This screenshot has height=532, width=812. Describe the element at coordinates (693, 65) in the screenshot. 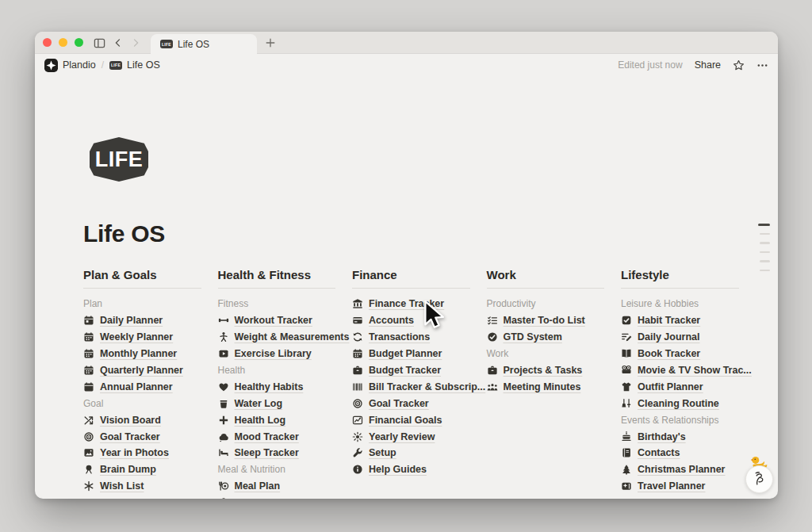

I see `toolbar-actions: Edited just now Share` at that location.